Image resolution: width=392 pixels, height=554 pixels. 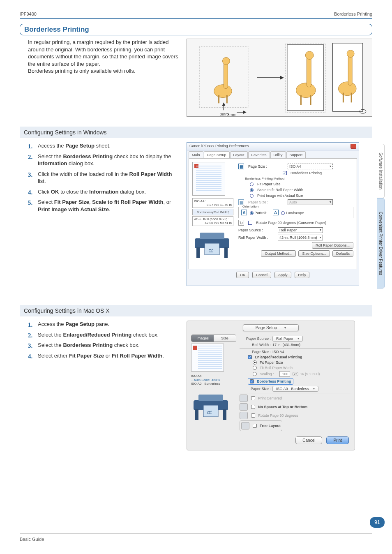 What do you see at coordinates (253, 398) in the screenshot?
I see `mac-centered-checkbox` at bounding box center [253, 398].